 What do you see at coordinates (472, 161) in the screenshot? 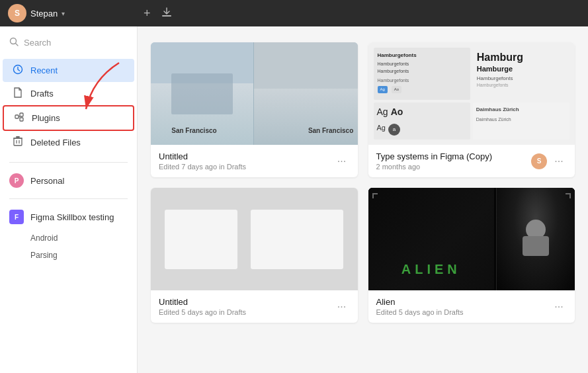
I see `file-card-footer-2: Type systems in Figma (Copy) 2 months ag…` at bounding box center [472, 161].